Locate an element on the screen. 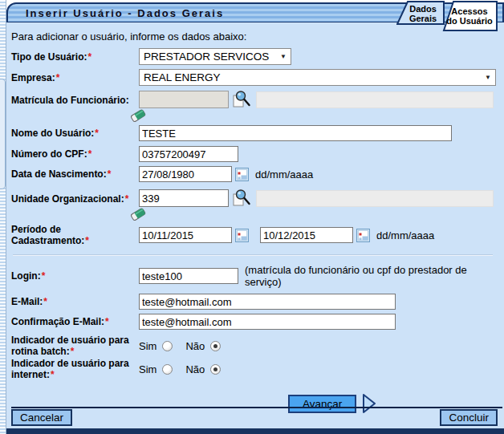 This screenshot has height=434, width=504. arrow-right-icon is located at coordinates (369, 404).